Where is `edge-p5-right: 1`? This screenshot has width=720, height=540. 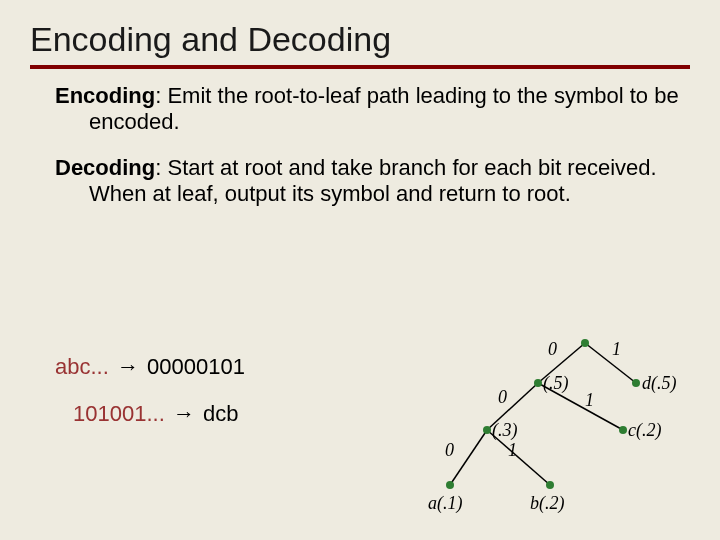
edge-p5-right: 1 is located at coordinates (590, 400).